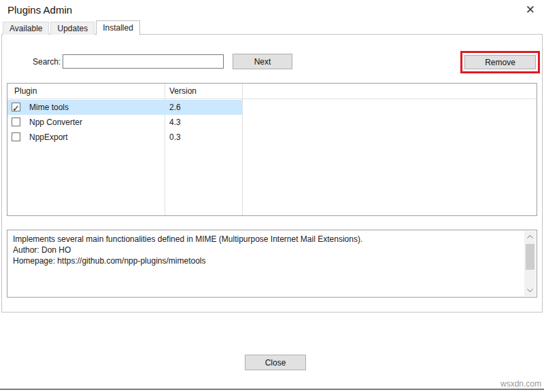 The height and width of the screenshot is (392, 544). Describe the element at coordinates (175, 122) in the screenshot. I see `plugin-version: 4.3` at that location.